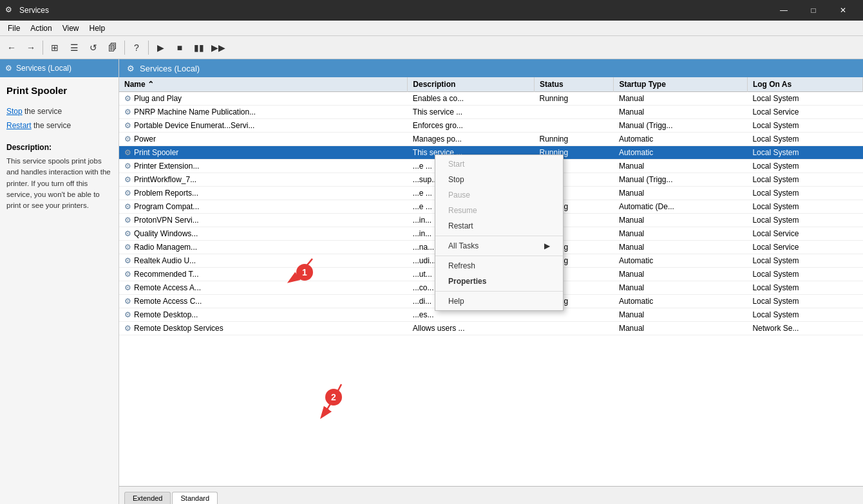  What do you see at coordinates (31, 48) in the screenshot?
I see `forward-button: →` at bounding box center [31, 48].